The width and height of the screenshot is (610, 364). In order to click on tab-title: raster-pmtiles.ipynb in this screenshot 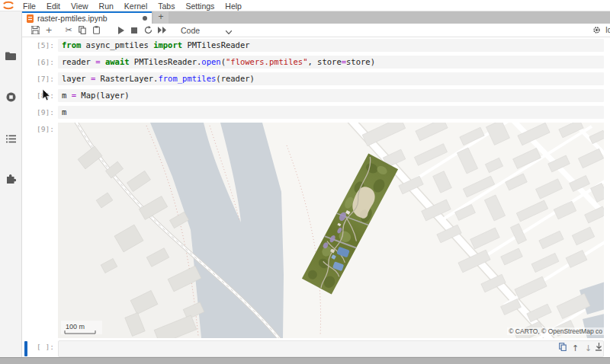, I will do `click(88, 18)`.